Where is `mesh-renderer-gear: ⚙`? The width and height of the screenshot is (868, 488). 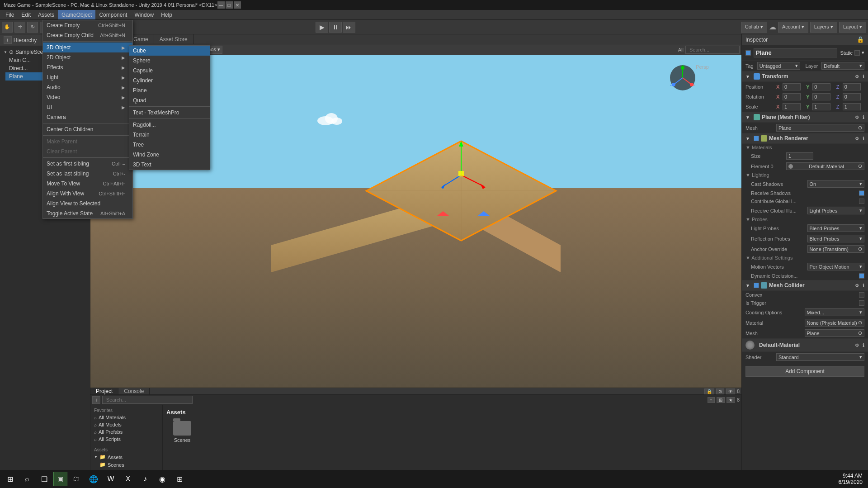
mesh-renderer-gear: ⚙ is located at coordinates (857, 138).